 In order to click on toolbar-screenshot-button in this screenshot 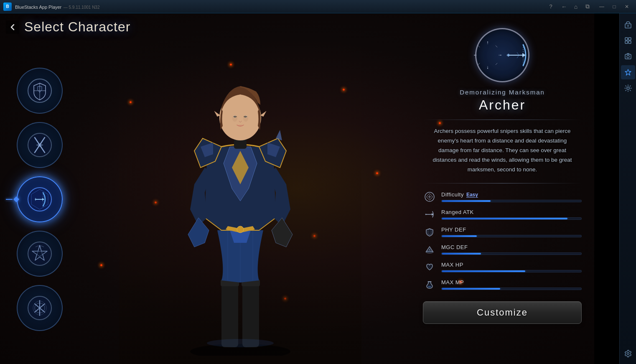, I will do `click(628, 56)`.